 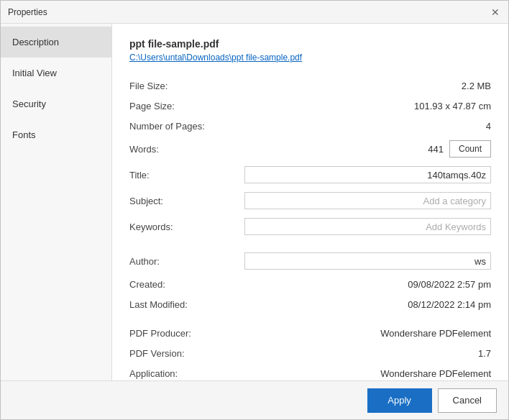 I want to click on title-label: Title:, so click(x=187, y=175).